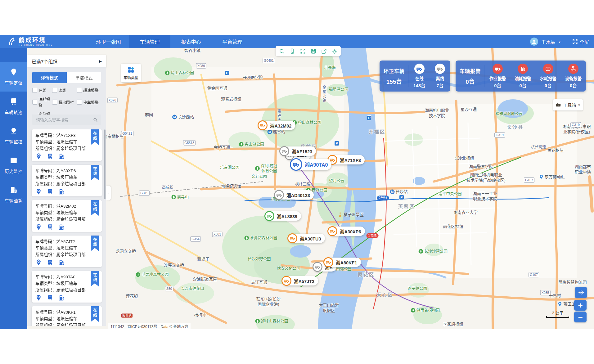 Image resolution: width=594 pixels, height=364 pixels. Describe the element at coordinates (580, 317) in the screenshot. I see `zoom-out-button: −` at that location.